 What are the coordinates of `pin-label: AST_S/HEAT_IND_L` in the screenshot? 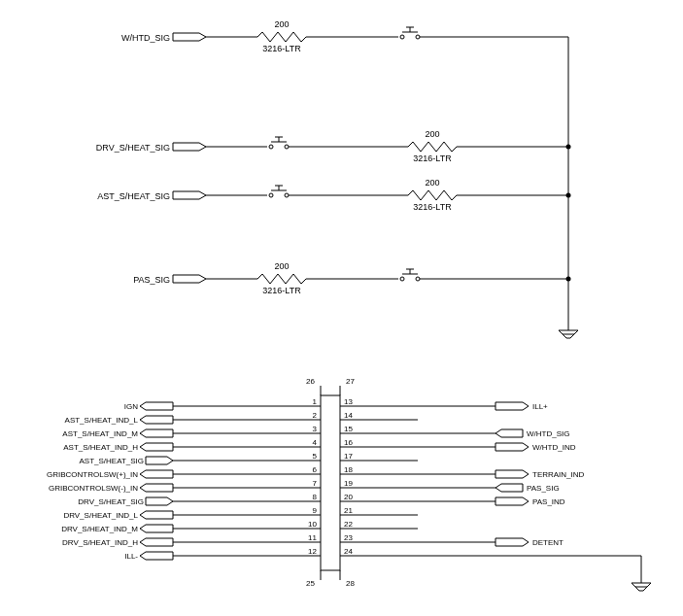 It's located at (102, 420).